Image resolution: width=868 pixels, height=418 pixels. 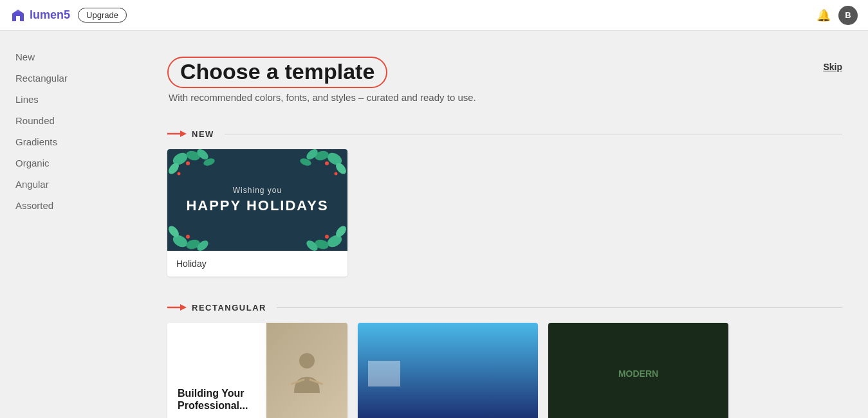 I want to click on arrow-right-icon-rect, so click(x=177, y=307).